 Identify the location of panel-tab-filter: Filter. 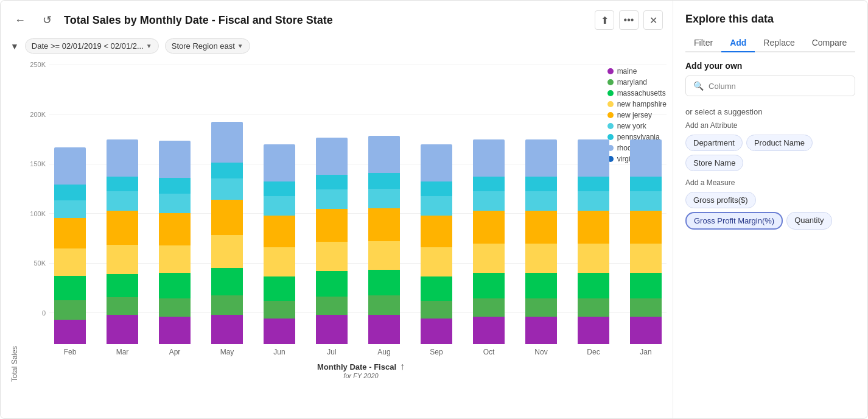
(704, 43).